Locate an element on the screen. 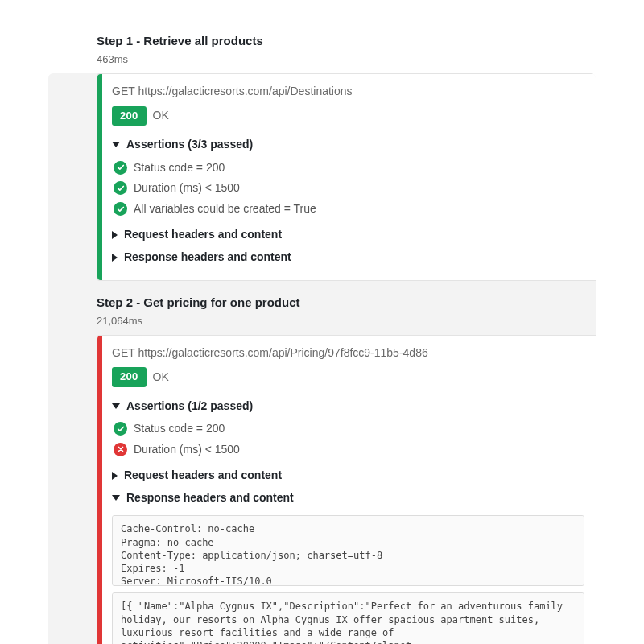 This screenshot has width=644, height=644. x-circle-icon is located at coordinates (121, 449).